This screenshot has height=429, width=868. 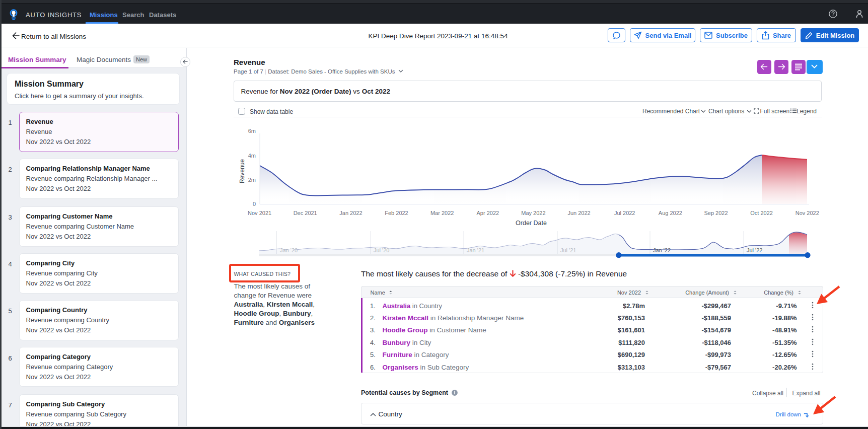 What do you see at coordinates (289, 250) in the screenshot?
I see `svg-text: Jan '20` at bounding box center [289, 250].